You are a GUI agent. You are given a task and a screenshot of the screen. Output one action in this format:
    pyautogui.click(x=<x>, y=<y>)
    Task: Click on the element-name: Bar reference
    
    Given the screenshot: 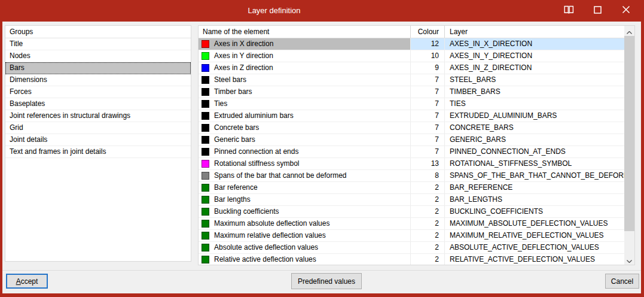 What is the action you would take?
    pyautogui.click(x=236, y=188)
    